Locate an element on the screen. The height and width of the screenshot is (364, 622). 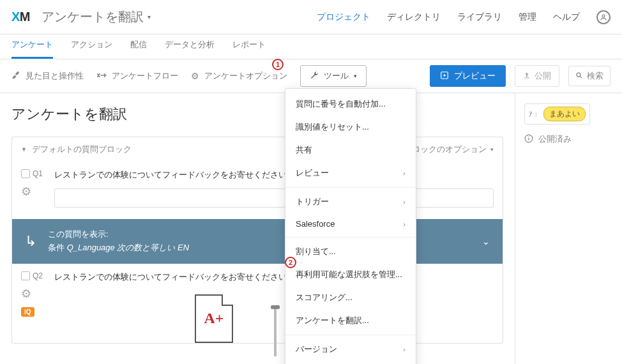
dropdown-item-label: スコアリング... is located at coordinates (324, 298).